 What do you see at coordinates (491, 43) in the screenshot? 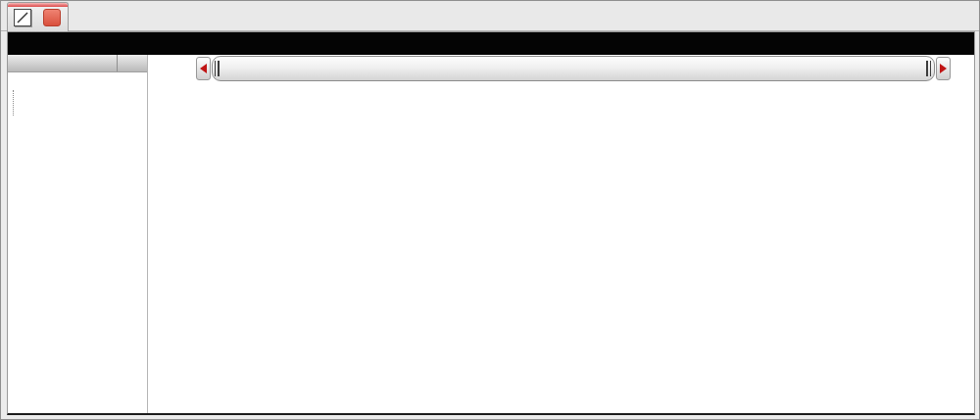
I see `plot-title-bar` at bounding box center [491, 43].